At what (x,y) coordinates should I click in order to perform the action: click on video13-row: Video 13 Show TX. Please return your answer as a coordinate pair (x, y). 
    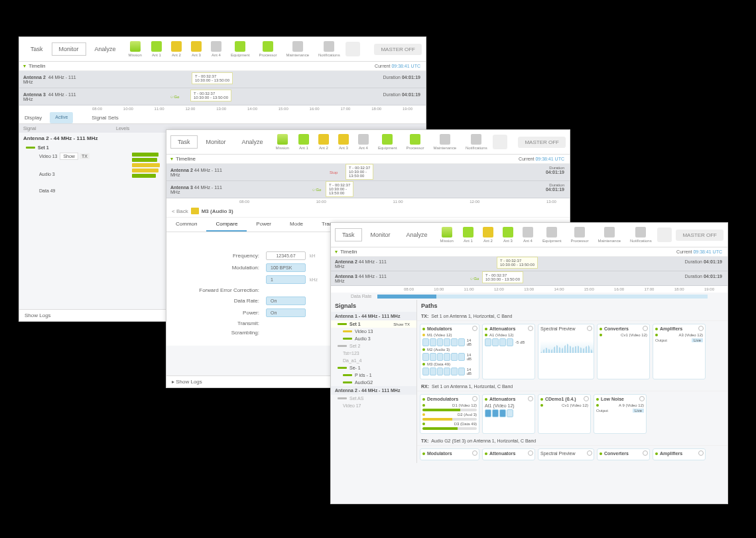
    Looking at the image, I should click on (76, 157).